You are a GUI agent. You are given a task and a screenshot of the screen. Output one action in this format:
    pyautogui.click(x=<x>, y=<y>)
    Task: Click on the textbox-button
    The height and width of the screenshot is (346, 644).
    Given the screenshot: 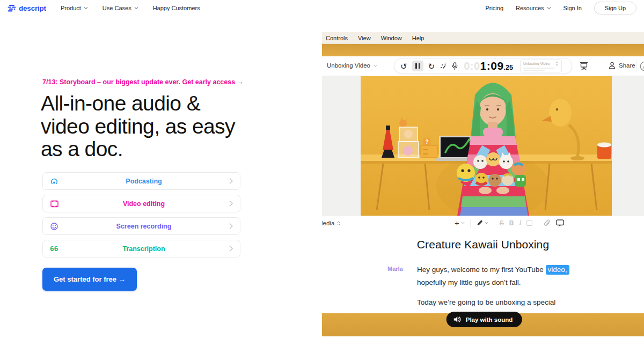 What is the action you would take?
    pyautogui.click(x=529, y=223)
    